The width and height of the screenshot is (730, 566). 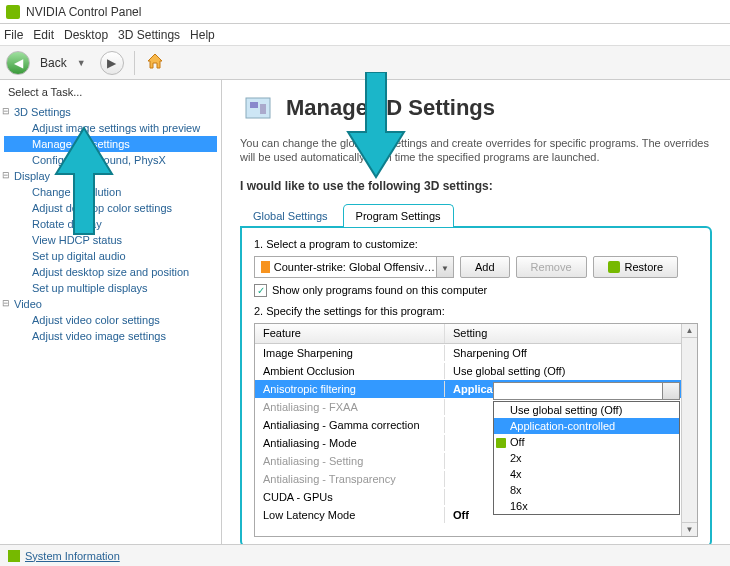 What do you see at coordinates (350, 425) in the screenshot?
I see `cell-feature: Antialiasing - Gamma correction` at bounding box center [350, 425].